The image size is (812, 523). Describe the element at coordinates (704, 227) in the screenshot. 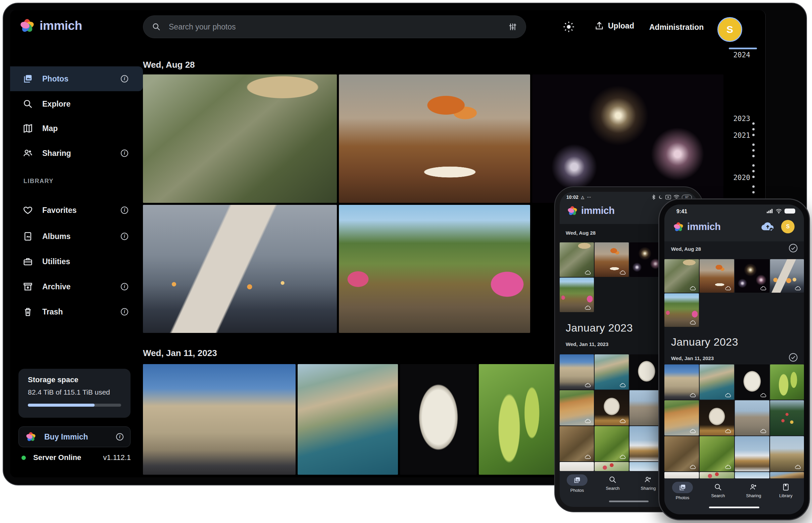

I see `phone2-logo-text: immich` at that location.